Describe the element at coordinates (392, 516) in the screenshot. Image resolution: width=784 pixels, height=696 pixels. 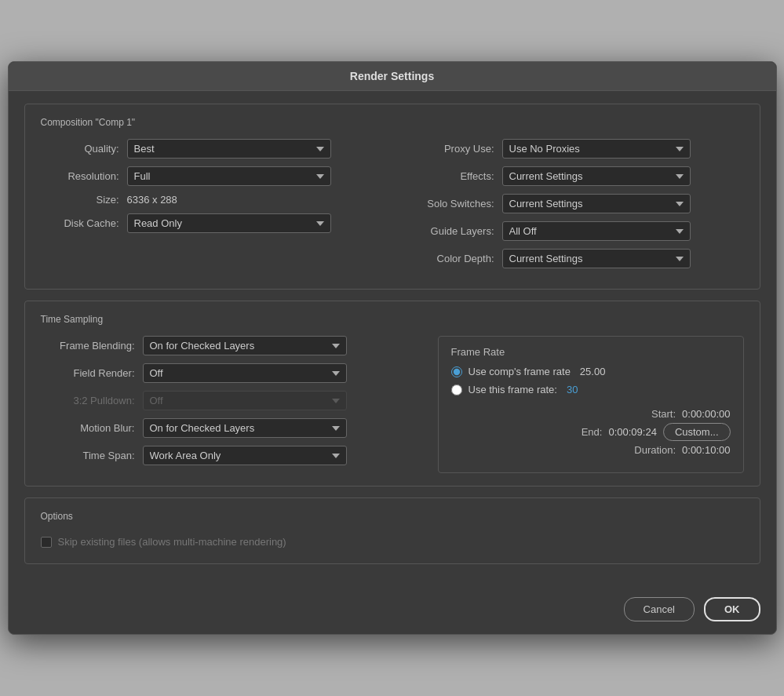
I see `options-title: Options` at that location.